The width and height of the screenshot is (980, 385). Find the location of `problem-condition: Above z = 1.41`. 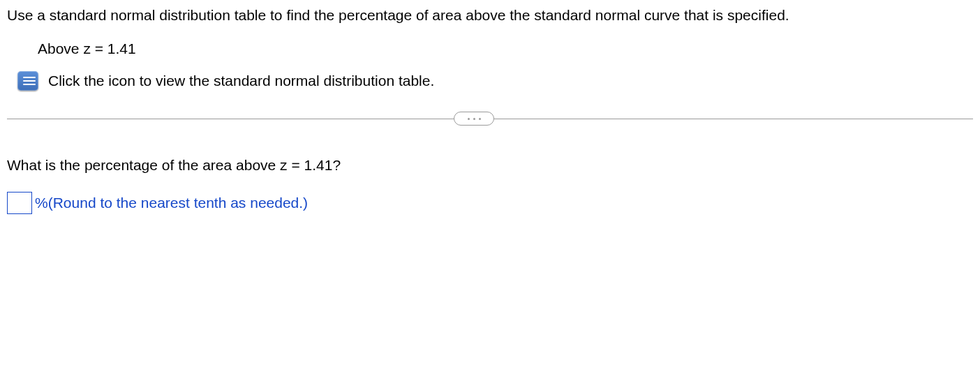

problem-condition: Above z = 1.41 is located at coordinates (490, 49).